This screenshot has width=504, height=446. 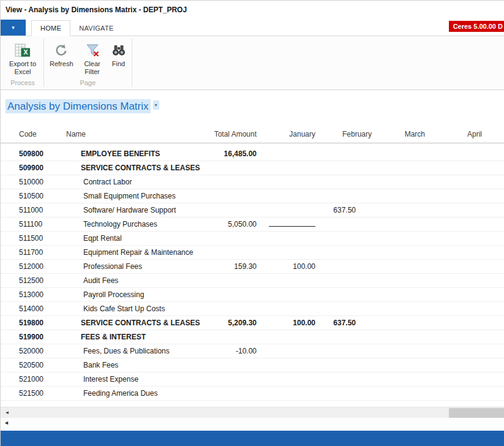 I want to click on cell-name: Contract Labor, so click(x=137, y=182).